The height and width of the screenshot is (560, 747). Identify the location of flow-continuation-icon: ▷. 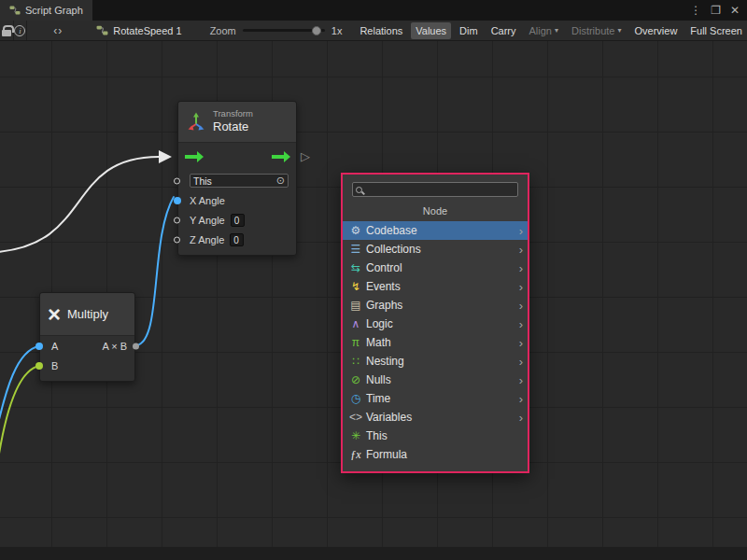
(305, 157).